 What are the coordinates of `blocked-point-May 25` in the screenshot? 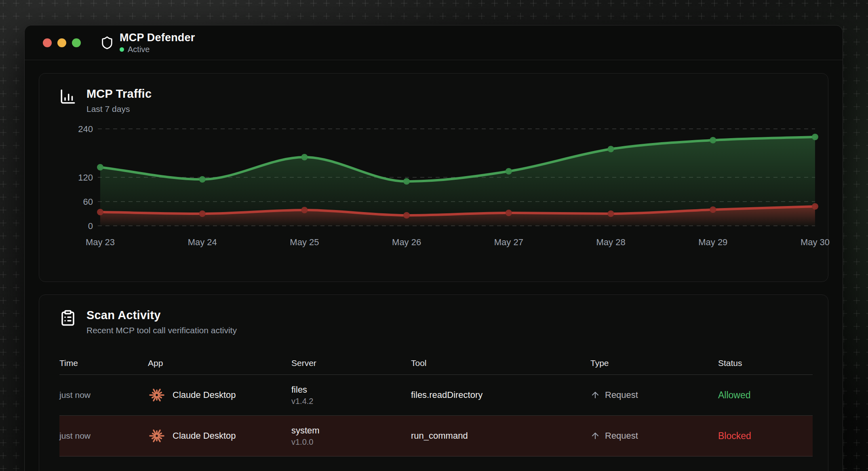 It's located at (304, 210).